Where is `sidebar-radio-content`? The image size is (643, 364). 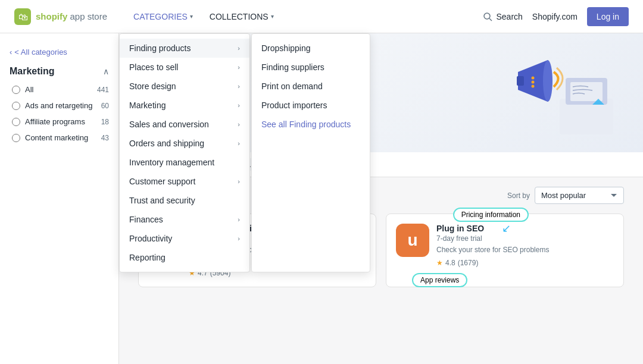 sidebar-radio-content is located at coordinates (16, 138).